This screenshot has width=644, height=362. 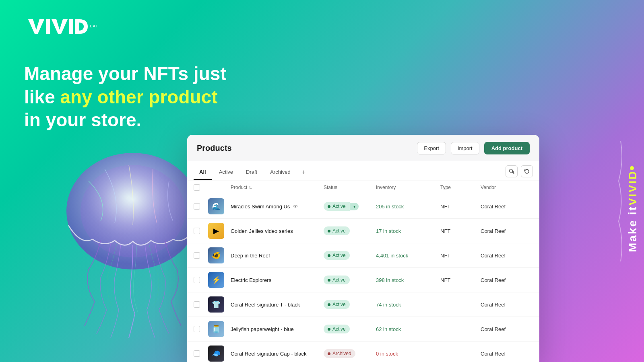 What do you see at coordinates (93, 26) in the screenshot?
I see `svg-text: LABS` at bounding box center [93, 26].